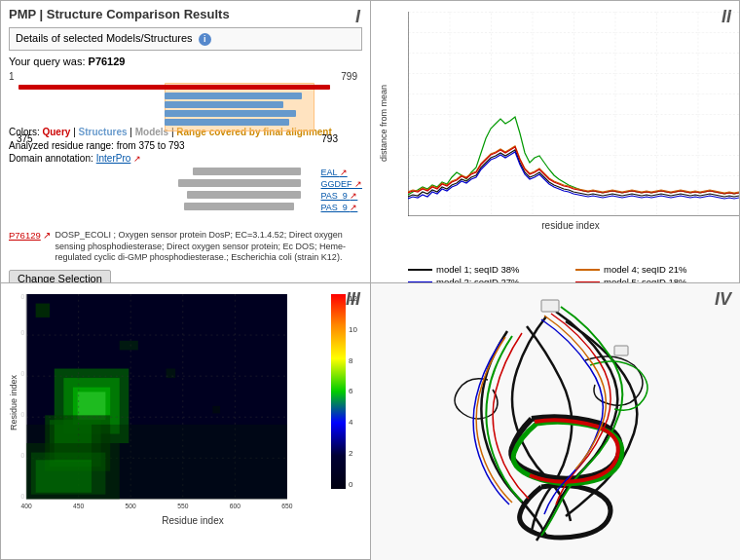 Image resolution: width=740 pixels, height=560 pixels. Describe the element at coordinates (204, 39) in the screenshot. I see `info-icon: i` at that location.